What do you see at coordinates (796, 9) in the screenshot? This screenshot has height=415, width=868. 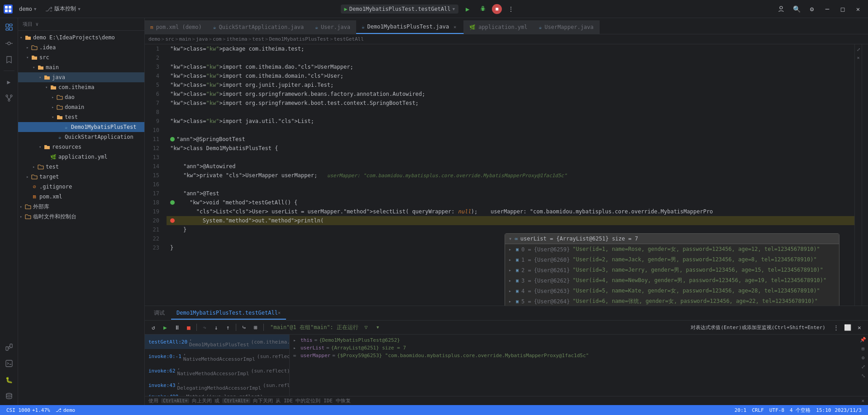 I see `search-button: 🔍` at bounding box center [796, 9].